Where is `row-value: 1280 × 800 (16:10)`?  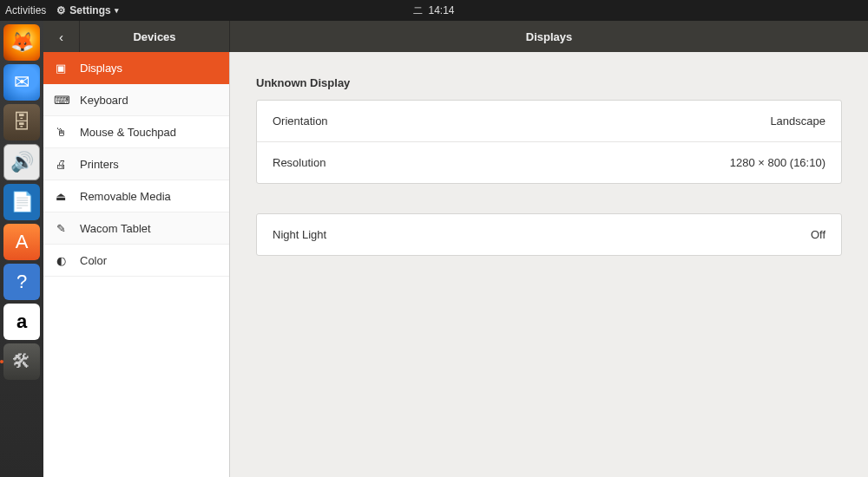
row-value: 1280 × 800 (16:10) is located at coordinates (778, 163).